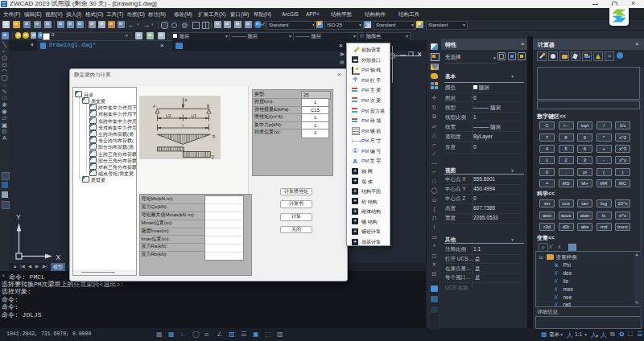 The height and width of the screenshot is (341, 644). I want to click on svg-text: B, so click(208, 106).